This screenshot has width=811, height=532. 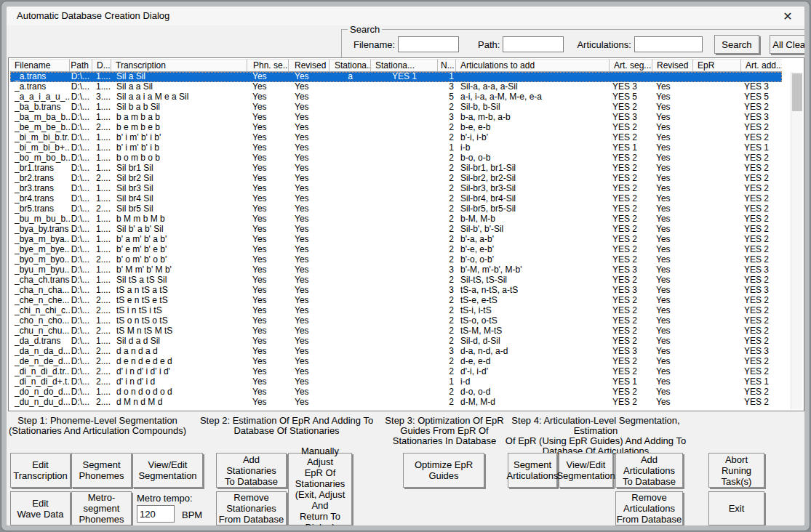 What do you see at coordinates (396, 148) in the screenshot?
I see `table-row: _bi_m_bi_b+....D:\...1....b' i m' b' i b…` at bounding box center [396, 148].